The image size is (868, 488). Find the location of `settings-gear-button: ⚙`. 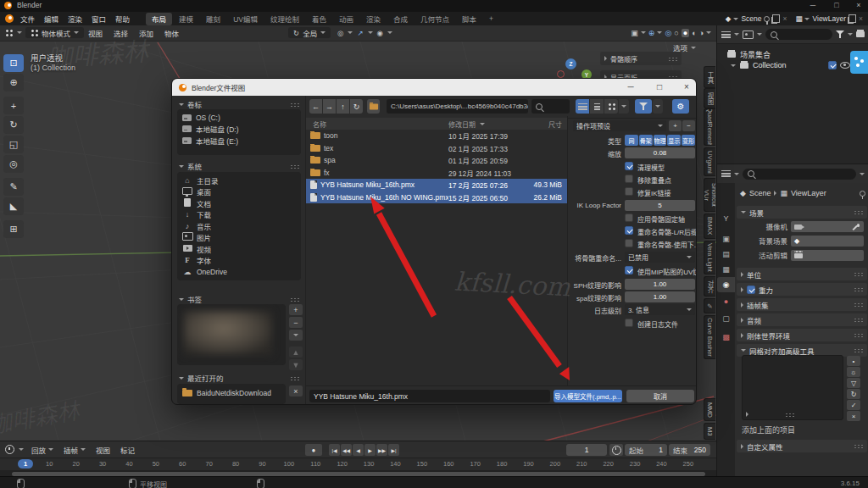

settings-gear-button: ⚙ is located at coordinates (681, 107).